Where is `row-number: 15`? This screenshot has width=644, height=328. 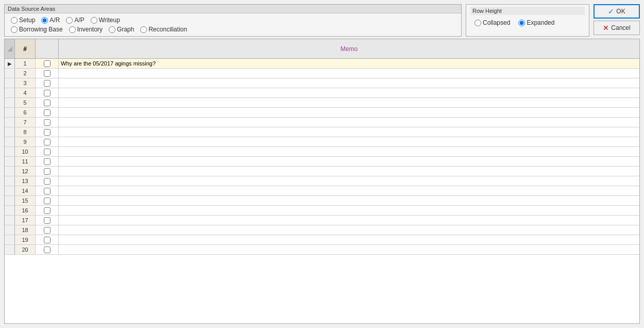
row-number: 15 is located at coordinates (25, 201).